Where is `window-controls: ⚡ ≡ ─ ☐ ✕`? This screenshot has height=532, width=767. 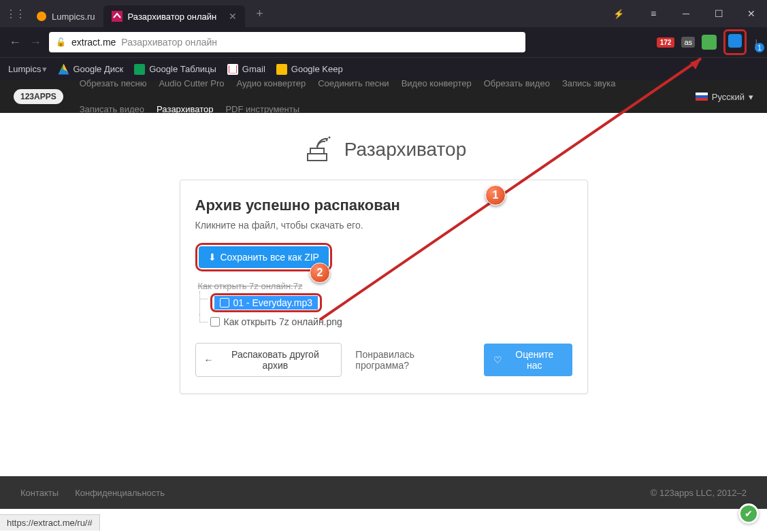
window-controls: ⚡ ≡ ─ ☐ ✕ is located at coordinates (687, 14).